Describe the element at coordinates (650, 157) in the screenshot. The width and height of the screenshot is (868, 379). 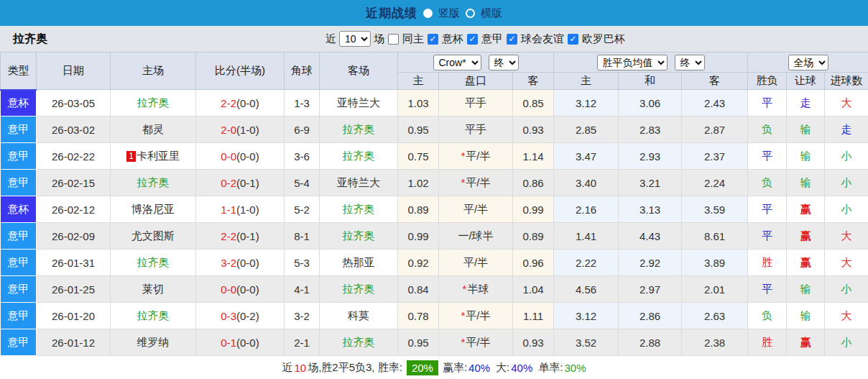
I see `avg-draw: 2.93` at that location.